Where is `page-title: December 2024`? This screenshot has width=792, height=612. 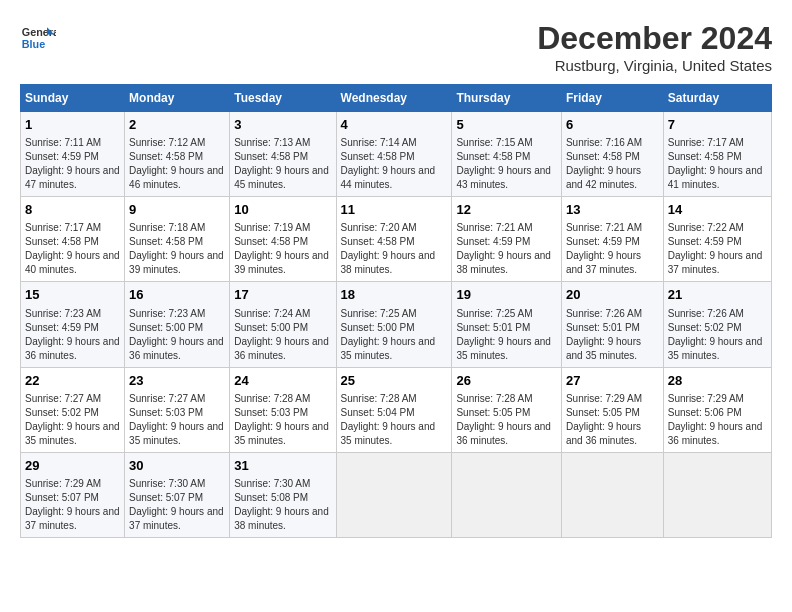 page-title: December 2024 is located at coordinates (654, 38).